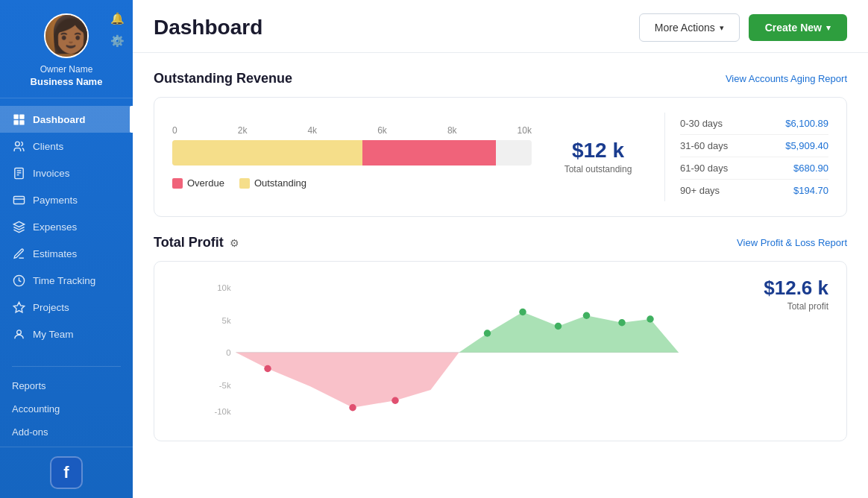  Describe the element at coordinates (223, 79) in the screenshot. I see `outstanding-revenue-title: Outstanding Revenue` at that location.